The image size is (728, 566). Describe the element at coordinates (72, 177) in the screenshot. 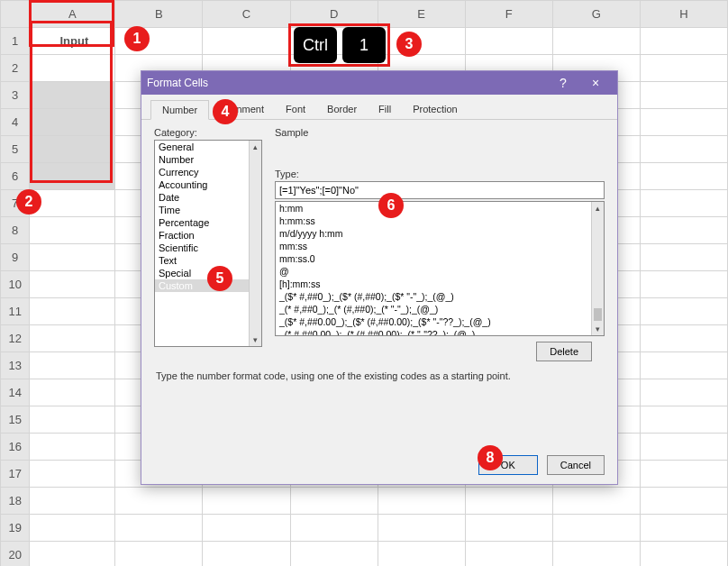

I see `cell-a6` at that location.